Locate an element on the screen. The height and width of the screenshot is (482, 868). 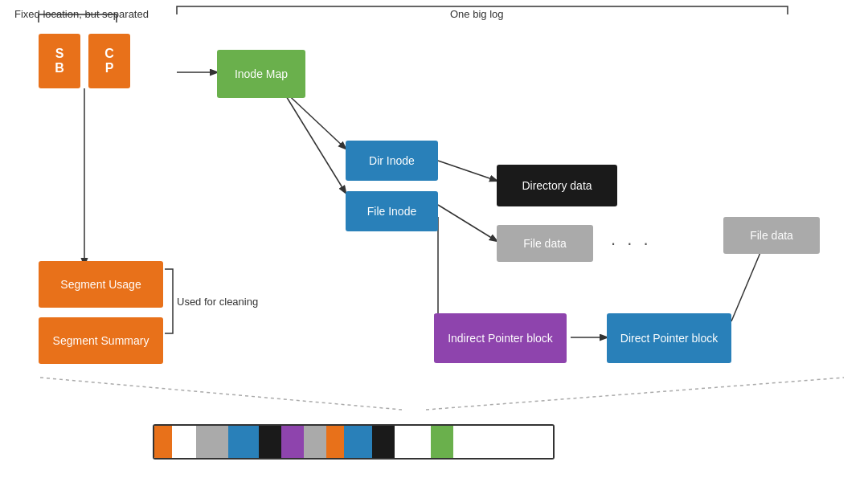
directory-data-box: Directory data is located at coordinates (557, 186).